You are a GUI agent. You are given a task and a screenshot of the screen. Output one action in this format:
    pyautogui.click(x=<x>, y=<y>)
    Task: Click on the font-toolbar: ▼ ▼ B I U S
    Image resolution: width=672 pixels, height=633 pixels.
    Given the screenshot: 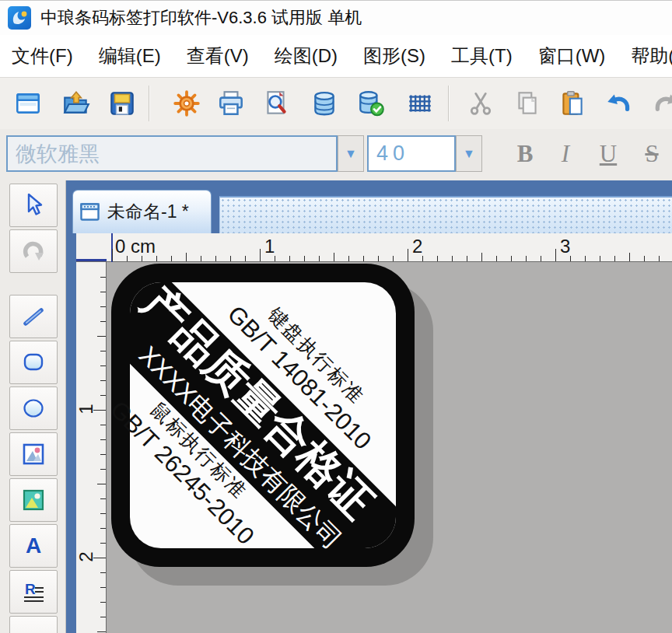 What is the action you would take?
    pyautogui.click(x=336, y=156)
    